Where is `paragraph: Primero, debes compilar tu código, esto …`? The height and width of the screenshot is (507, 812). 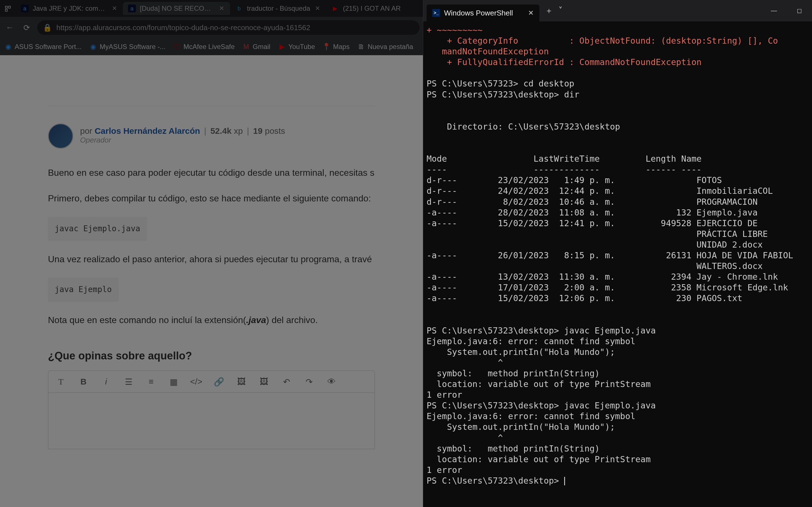 paragraph: Primero, debes compilar tu código, esto … is located at coordinates (211, 199).